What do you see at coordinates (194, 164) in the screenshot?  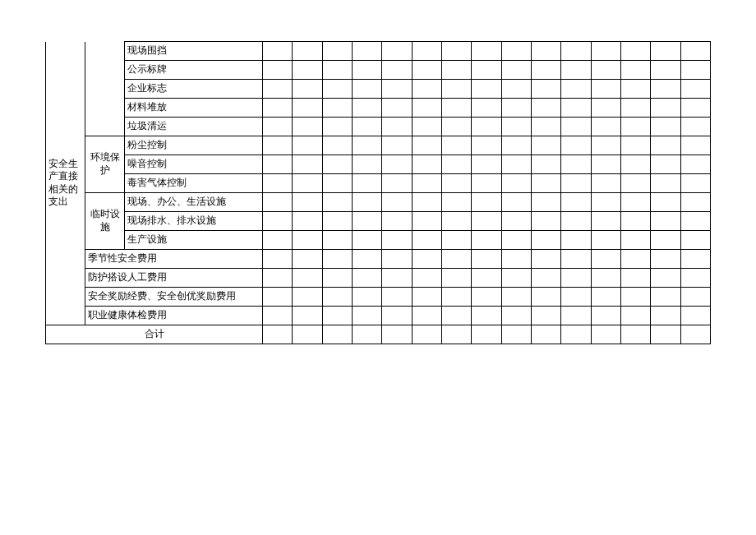 I see `item-cell: 噪音控制` at bounding box center [194, 164].